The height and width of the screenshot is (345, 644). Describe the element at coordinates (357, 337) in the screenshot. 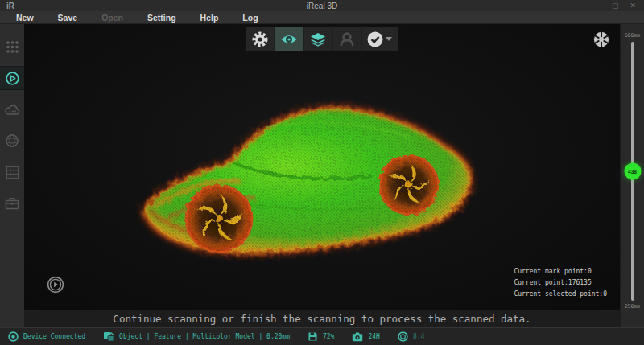

I see `camera-icon` at that location.